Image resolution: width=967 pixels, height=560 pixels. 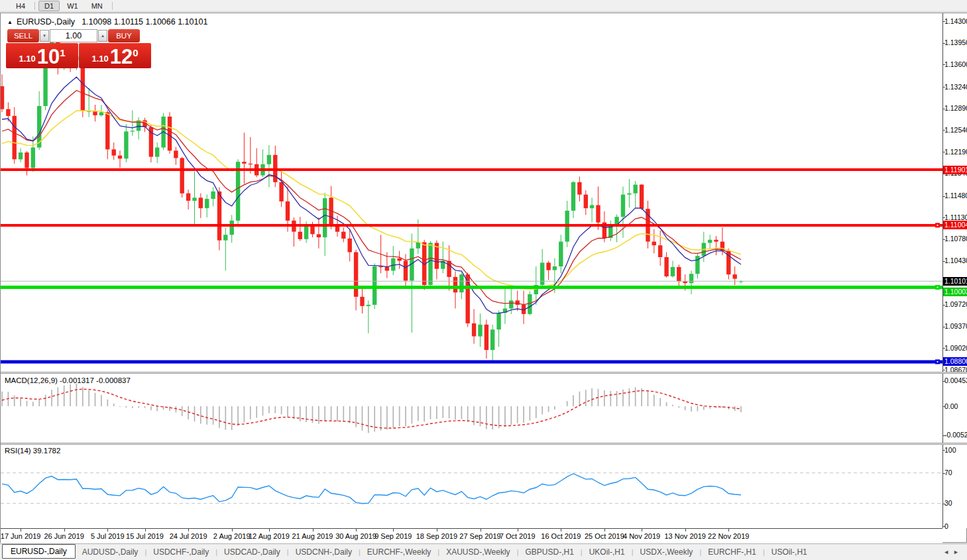 What do you see at coordinates (950, 451) in the screenshot?
I see `rsi-axis-tick-label: 100` at bounding box center [950, 451].